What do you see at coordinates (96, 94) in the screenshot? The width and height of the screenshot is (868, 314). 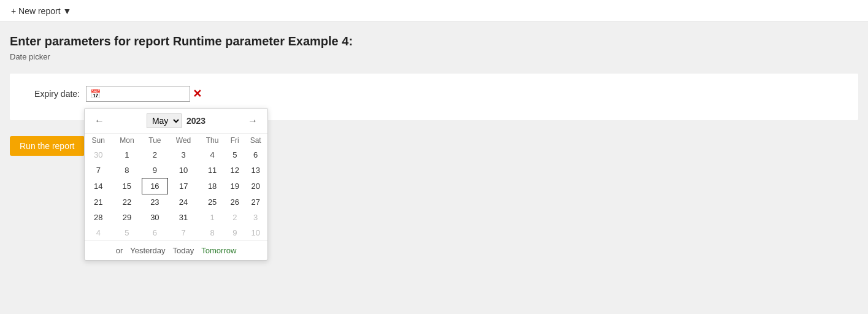 I see `calendar-icon: 📅` at bounding box center [96, 94].